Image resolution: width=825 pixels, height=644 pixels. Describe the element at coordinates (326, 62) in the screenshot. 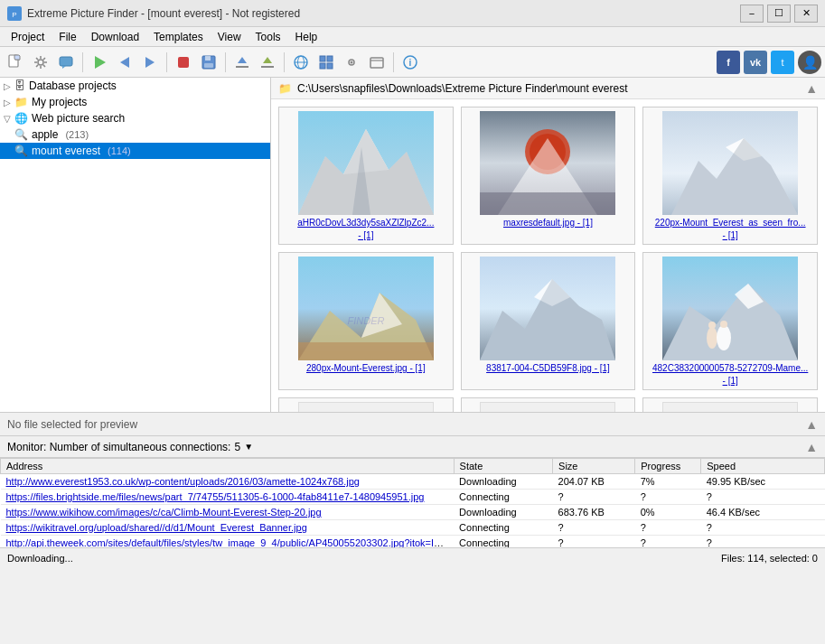

I see `toolbar-grid-btn` at that location.